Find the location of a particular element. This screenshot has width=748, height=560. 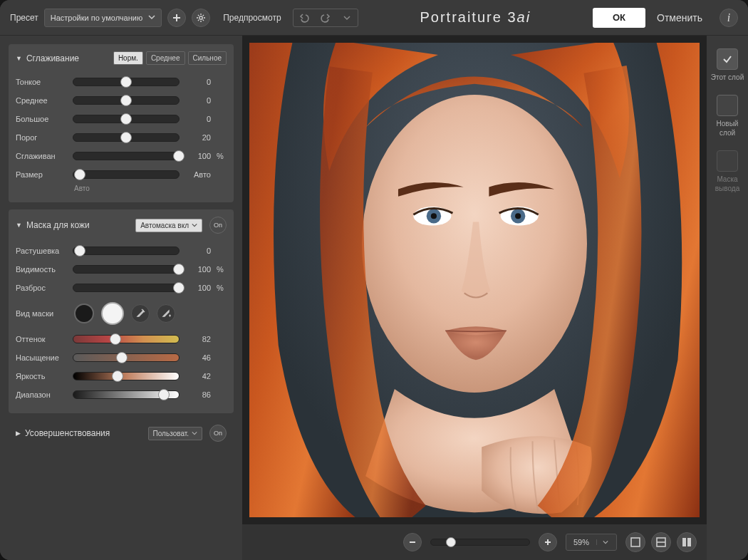

slider-row: Оттенок82 is located at coordinates (121, 339).